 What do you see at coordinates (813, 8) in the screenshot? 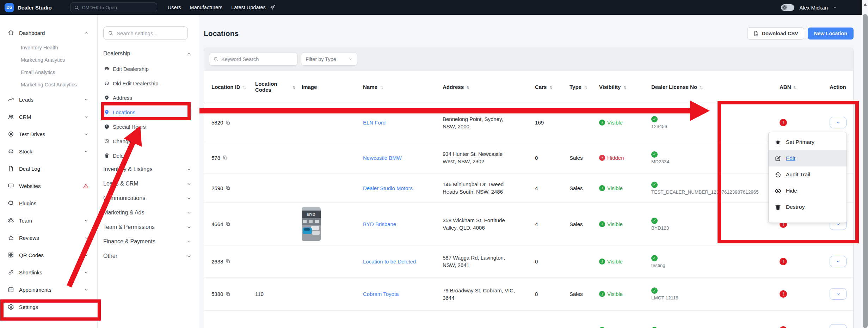
I see `user-menu: Alex Mickan` at bounding box center [813, 8].